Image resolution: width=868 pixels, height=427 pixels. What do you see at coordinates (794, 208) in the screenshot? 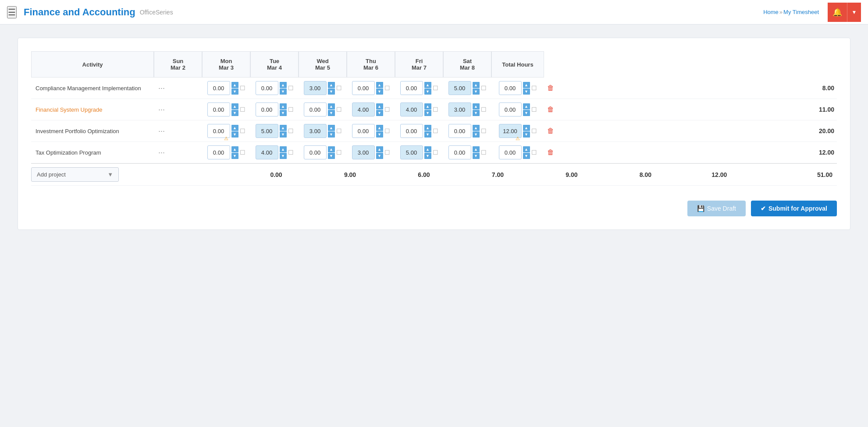
I see `submit-approval-button: ✔ Submit for Approval` at bounding box center [794, 208].